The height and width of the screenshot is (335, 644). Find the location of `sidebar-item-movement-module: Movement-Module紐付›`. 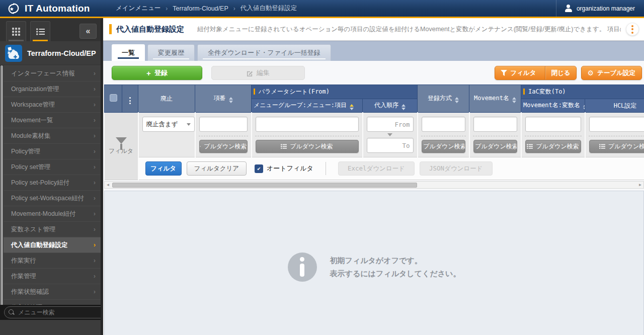

sidebar-item-movement-module: Movement-Module紐付› is located at coordinates (52, 213).